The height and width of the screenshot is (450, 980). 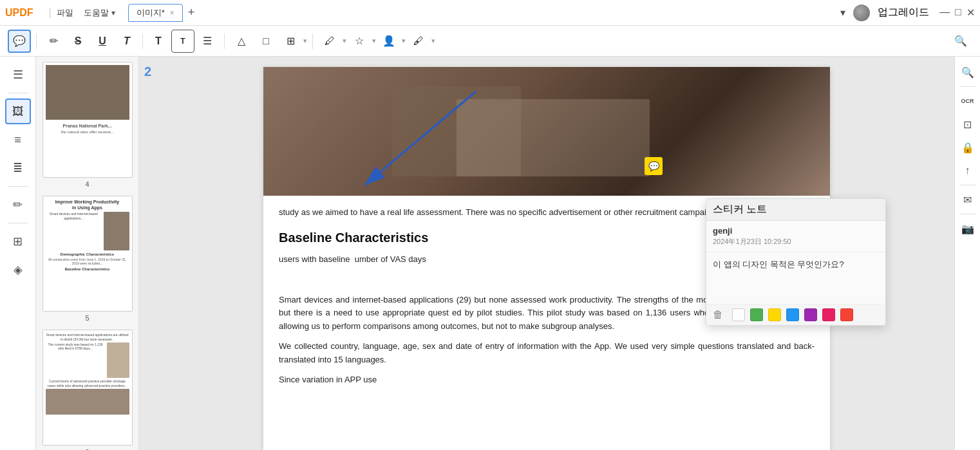 What do you see at coordinates (65, 13) in the screenshot?
I see `menu-file: 파일` at bounding box center [65, 13].